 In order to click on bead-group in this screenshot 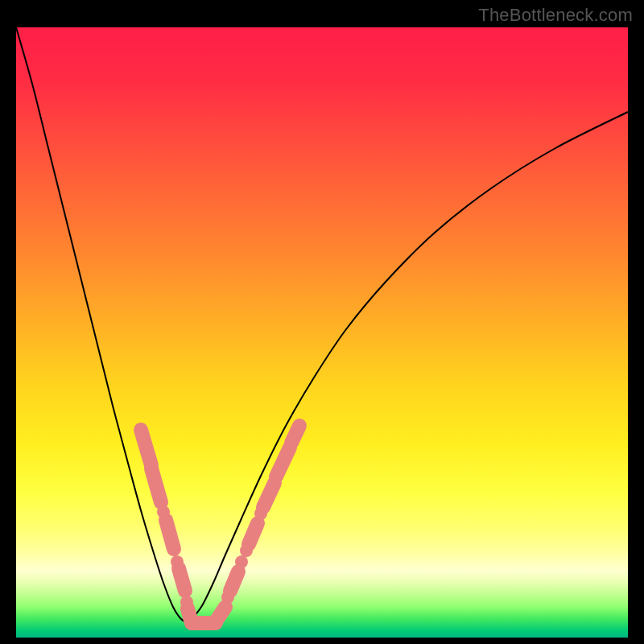, I will do `click(221, 525)`.